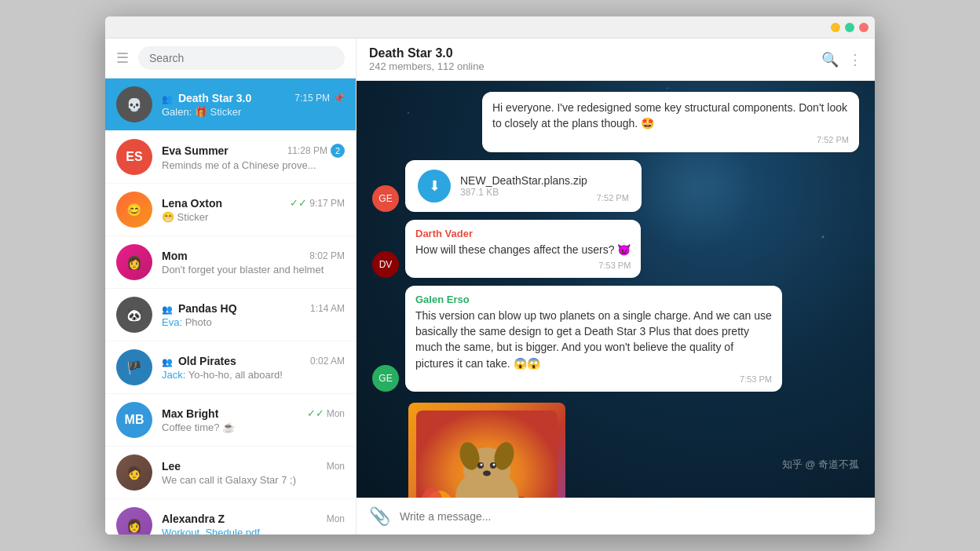  I want to click on avatar: 🧑, so click(134, 473).